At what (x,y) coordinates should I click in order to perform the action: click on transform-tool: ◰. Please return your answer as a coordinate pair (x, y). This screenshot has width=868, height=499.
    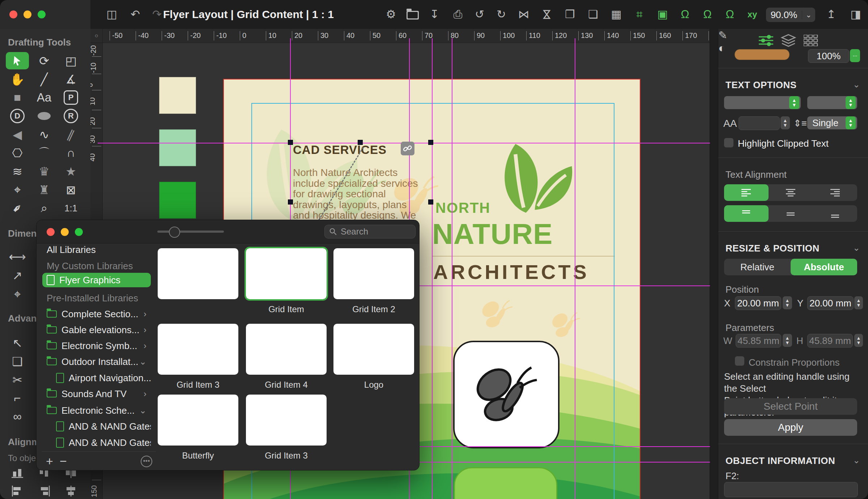
    Looking at the image, I should click on (71, 61).